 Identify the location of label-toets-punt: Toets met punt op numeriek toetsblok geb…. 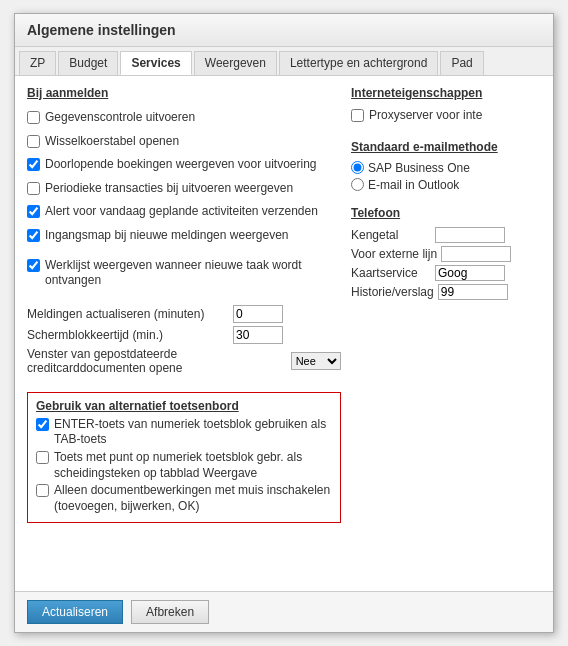
(193, 466).